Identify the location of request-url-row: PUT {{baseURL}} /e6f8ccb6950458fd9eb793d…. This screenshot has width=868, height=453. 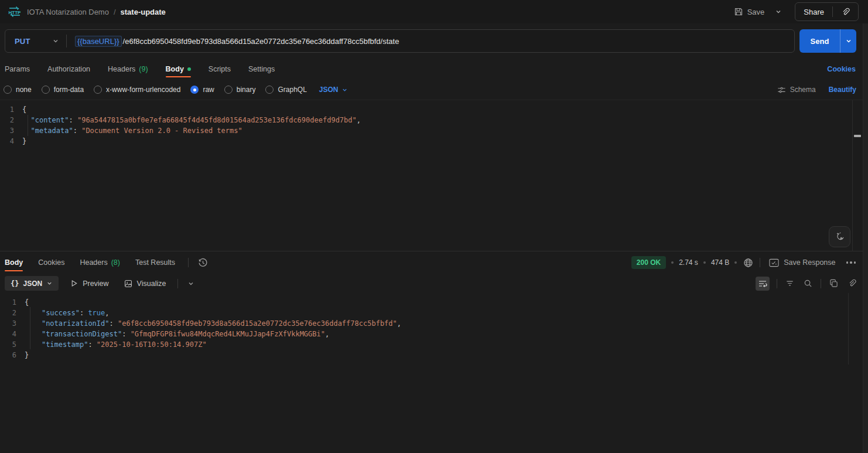
(434, 41).